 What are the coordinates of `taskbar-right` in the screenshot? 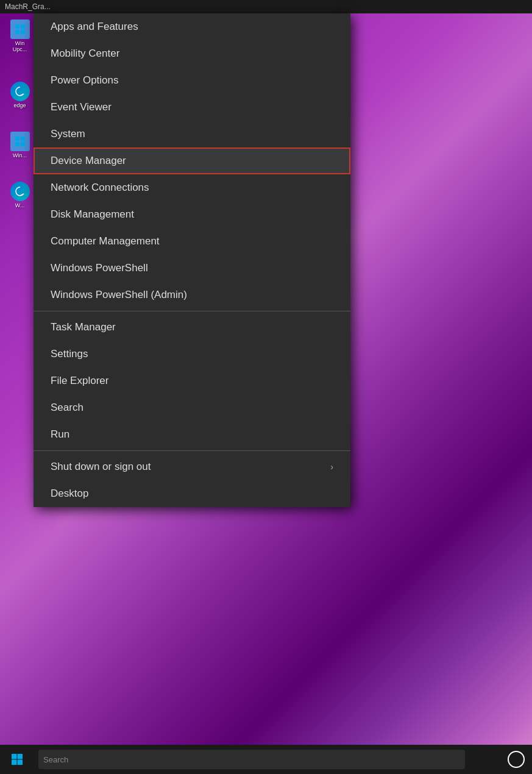 It's located at (520, 759).